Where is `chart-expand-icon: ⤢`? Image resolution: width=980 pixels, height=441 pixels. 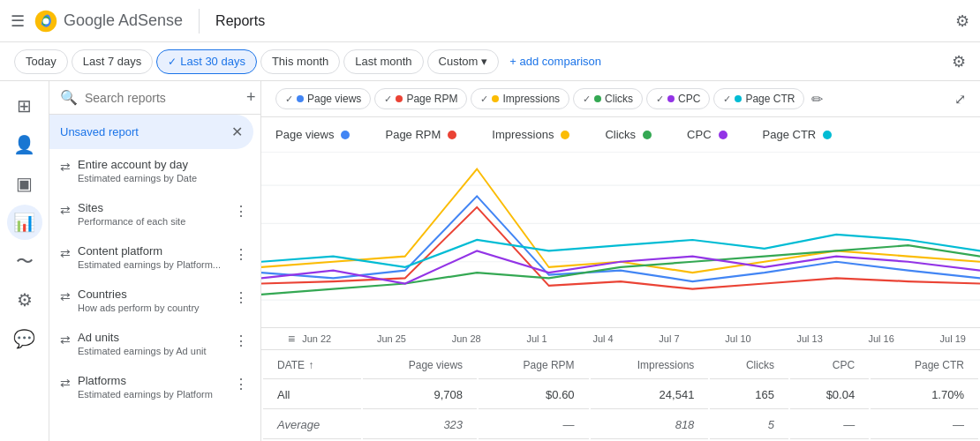 chart-expand-icon: ⤢ is located at coordinates (961, 99).